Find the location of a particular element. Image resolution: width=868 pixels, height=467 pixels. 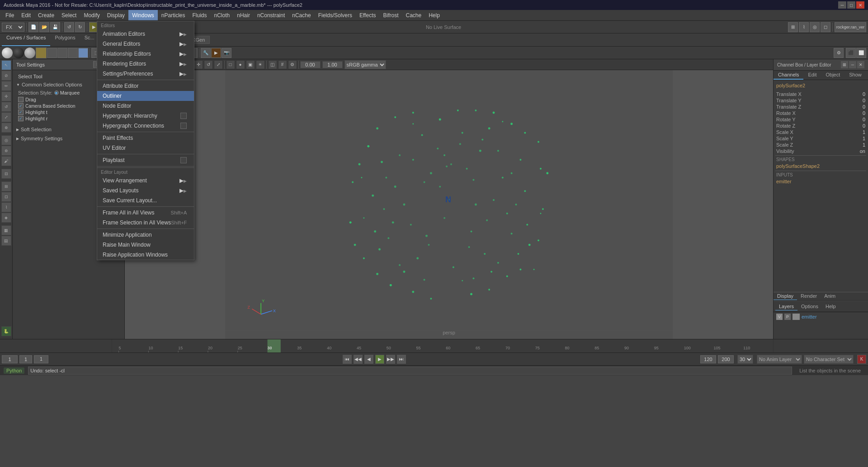

cb-tab-show: Show is located at coordinates (855, 75).